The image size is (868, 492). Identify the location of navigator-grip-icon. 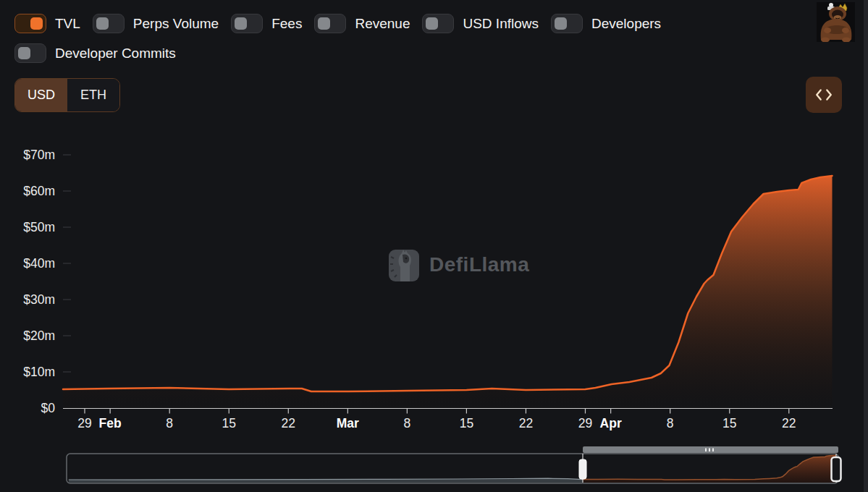
(709, 450).